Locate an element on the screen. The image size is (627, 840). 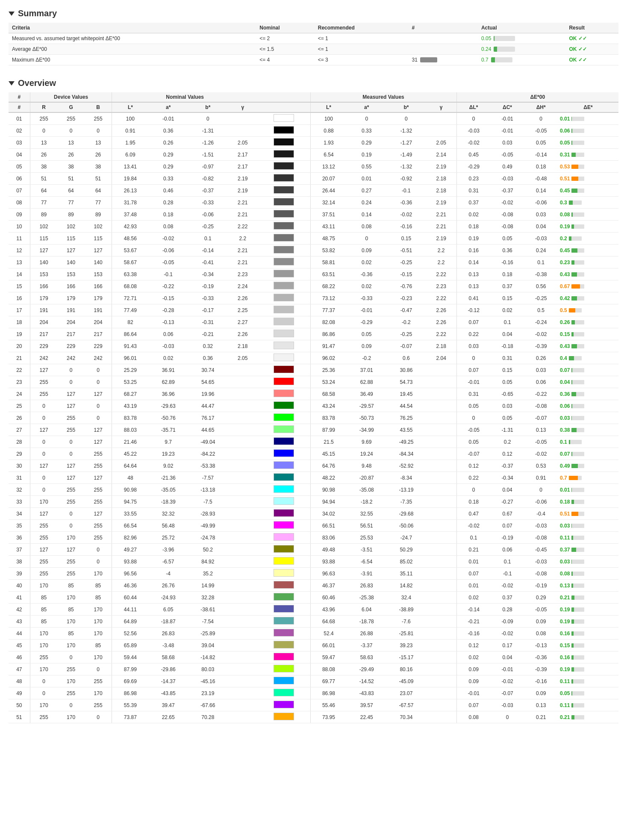
table-row: 51255170073.8722.6570.2873.9522.4570.340… is located at coordinates (314, 717).